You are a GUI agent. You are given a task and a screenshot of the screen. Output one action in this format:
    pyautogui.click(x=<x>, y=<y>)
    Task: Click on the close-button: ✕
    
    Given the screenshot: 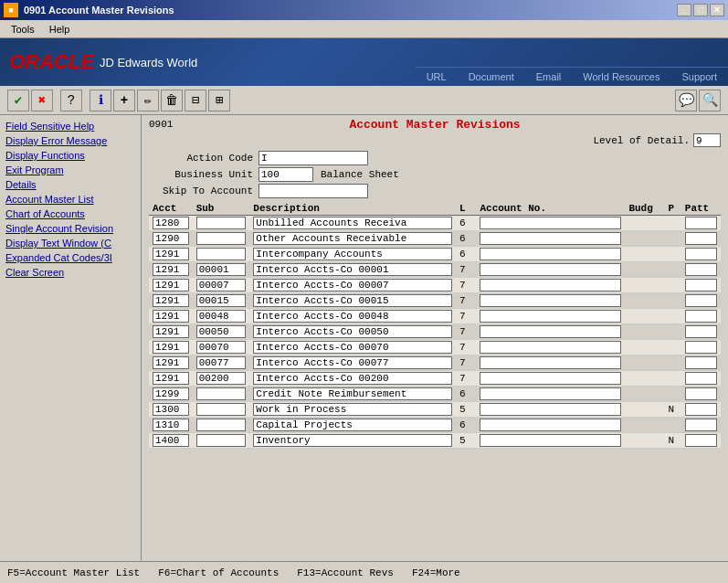 What is the action you would take?
    pyautogui.click(x=717, y=10)
    